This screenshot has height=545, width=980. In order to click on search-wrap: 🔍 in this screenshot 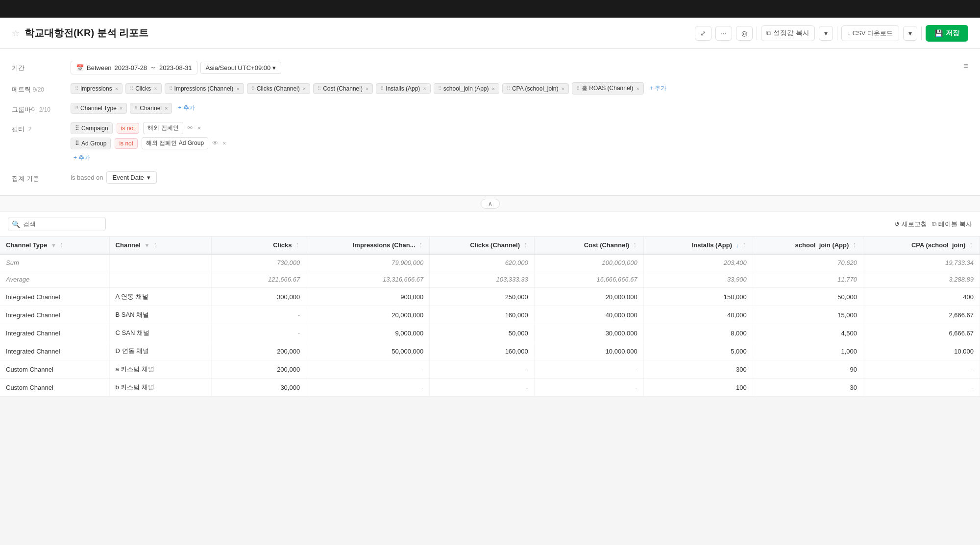, I will do `click(57, 224)`.